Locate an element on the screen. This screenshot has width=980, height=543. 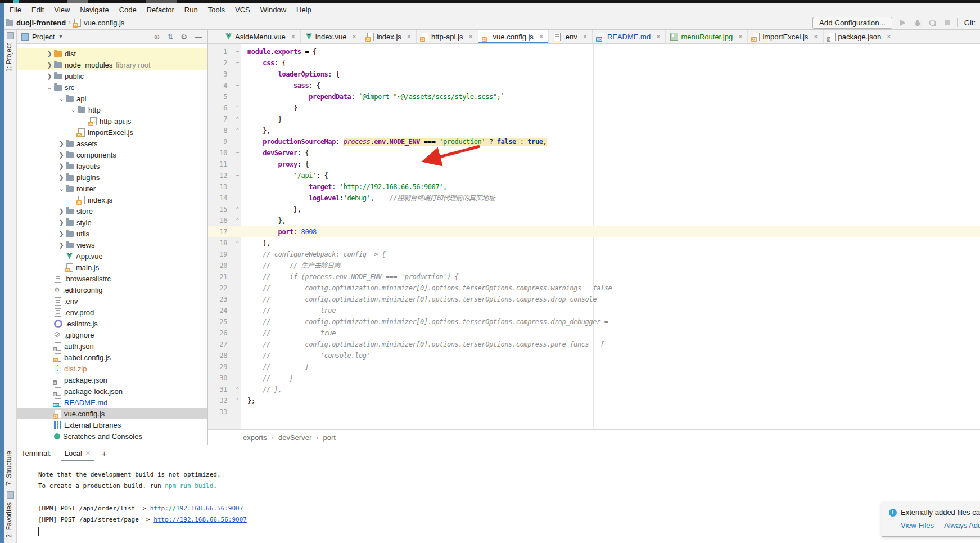
tree-item-layouts: ❯layouts is located at coordinates (112, 166).